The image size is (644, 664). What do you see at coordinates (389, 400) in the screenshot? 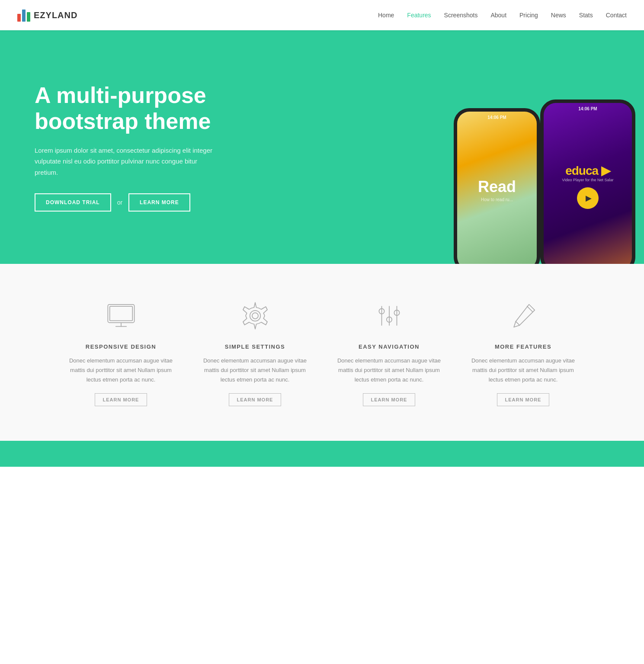
I see `feature-navigation-btn: LEARN MORE` at bounding box center [389, 400].